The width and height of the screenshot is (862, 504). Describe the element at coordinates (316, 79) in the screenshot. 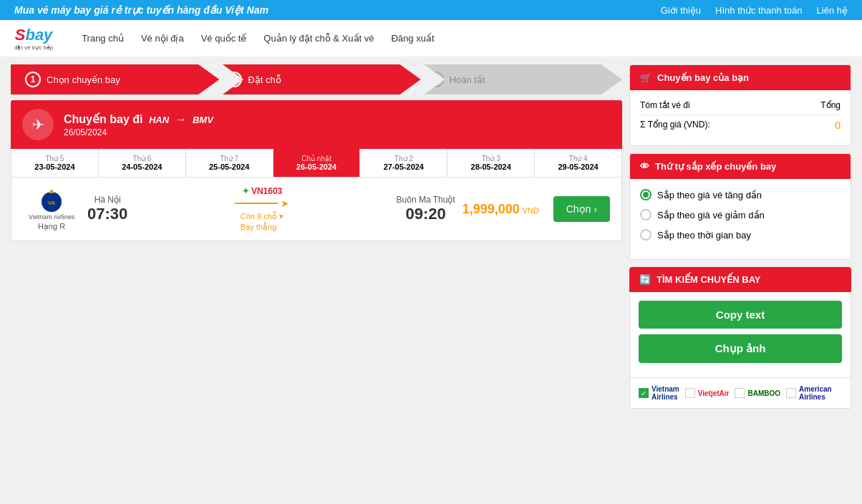

I see `step-2: 2 Đặt chỗ` at that location.